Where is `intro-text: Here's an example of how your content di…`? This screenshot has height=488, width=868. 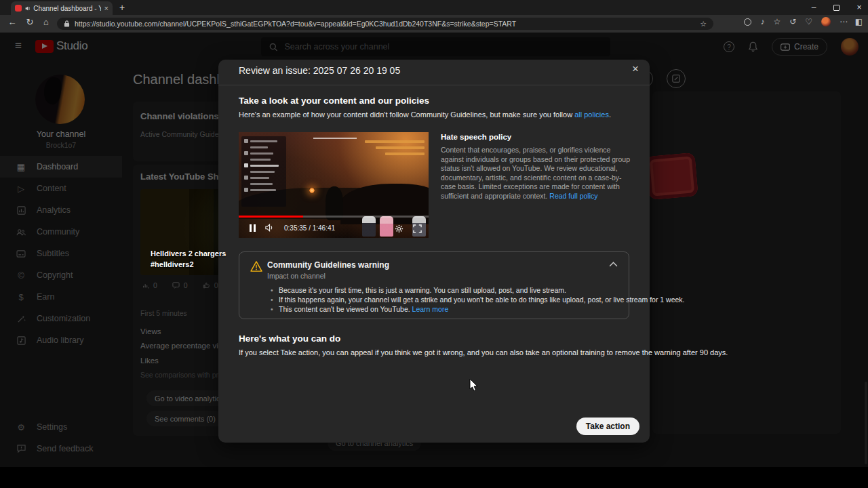
intro-text: Here's an example of how your content di… is located at coordinates (425, 115).